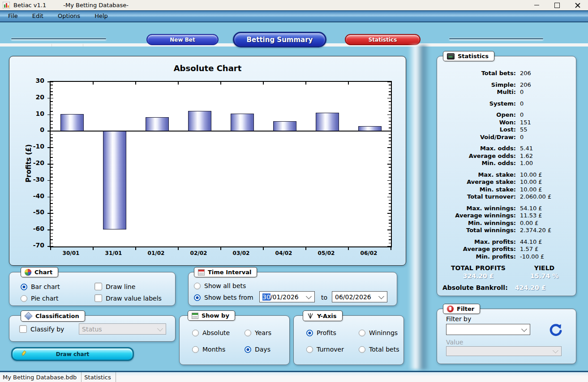 The height and width of the screenshot is (382, 588). Describe the element at coordinates (506, 190) in the screenshot. I see `stat-row: Min. stake:10.00 £` at that location.